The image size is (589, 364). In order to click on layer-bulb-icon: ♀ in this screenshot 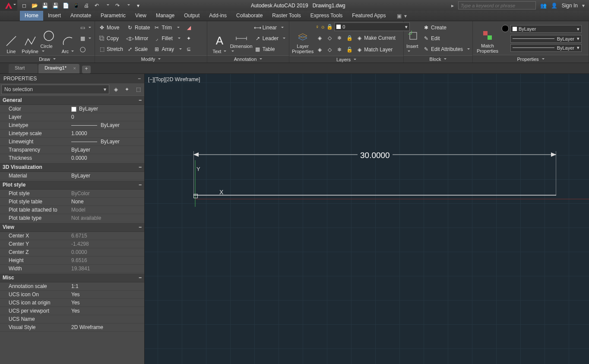, I will do `click(317, 27)`.